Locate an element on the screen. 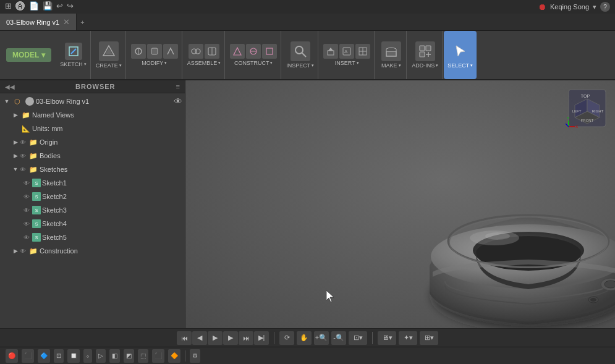  grid-btn: ⊞▾ is located at coordinates (429, 338).